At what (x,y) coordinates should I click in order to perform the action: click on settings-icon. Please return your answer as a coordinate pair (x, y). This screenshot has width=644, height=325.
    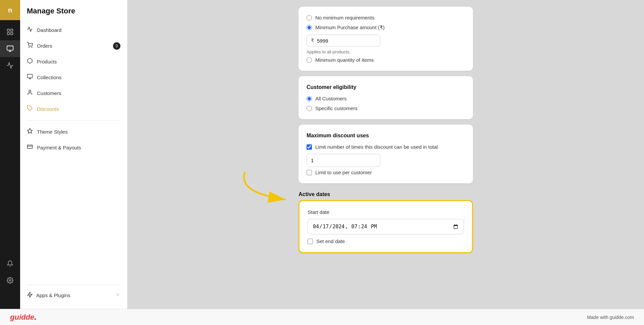
    Looking at the image, I should click on (10, 280).